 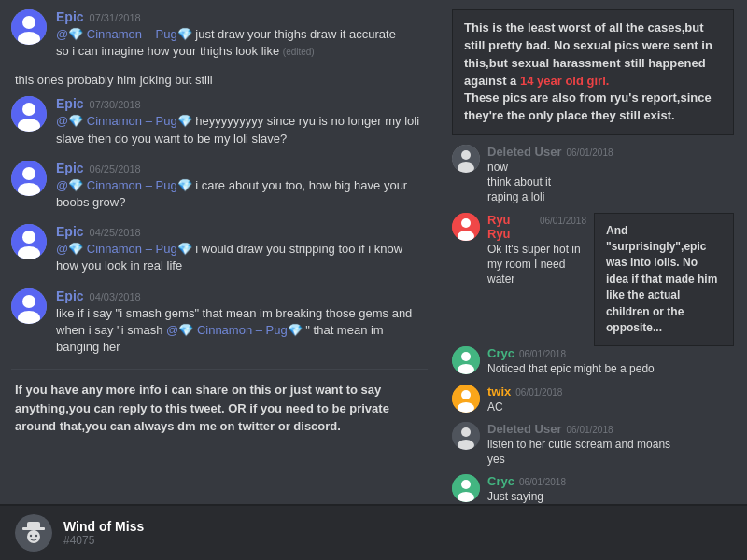 What do you see at coordinates (242, 186) in the screenshot?
I see `message-content-3: Epic 06/25/2018 @💎 Cinnamon – Pug💎 i car…` at bounding box center [242, 186].